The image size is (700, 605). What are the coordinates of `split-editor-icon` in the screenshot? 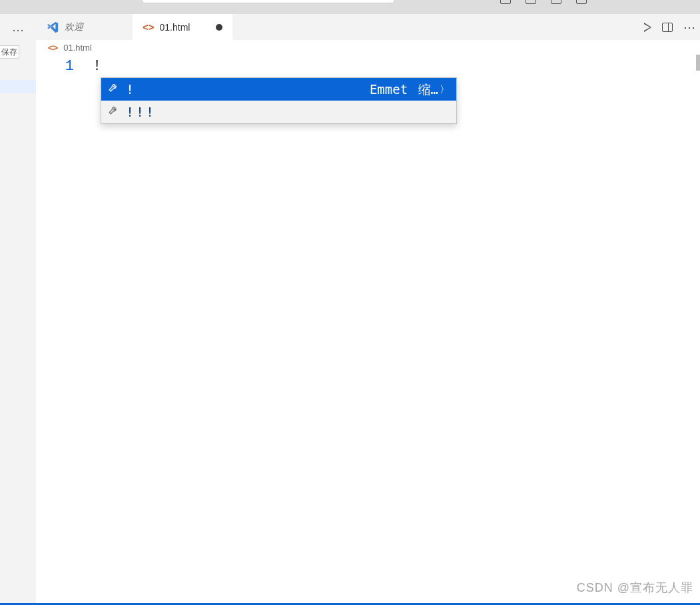 It's located at (667, 27).